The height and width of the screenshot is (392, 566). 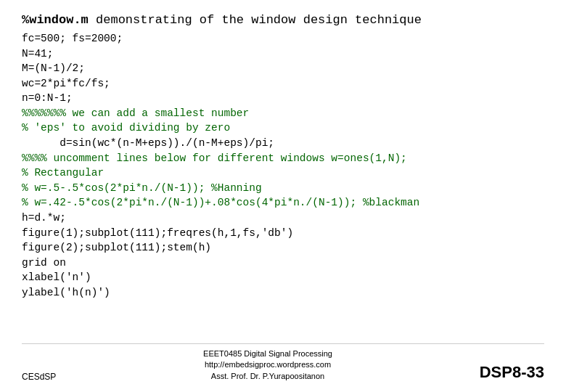 What do you see at coordinates (283, 277) in the screenshot?
I see `code-line-16: xlabel('n')` at bounding box center [283, 277].